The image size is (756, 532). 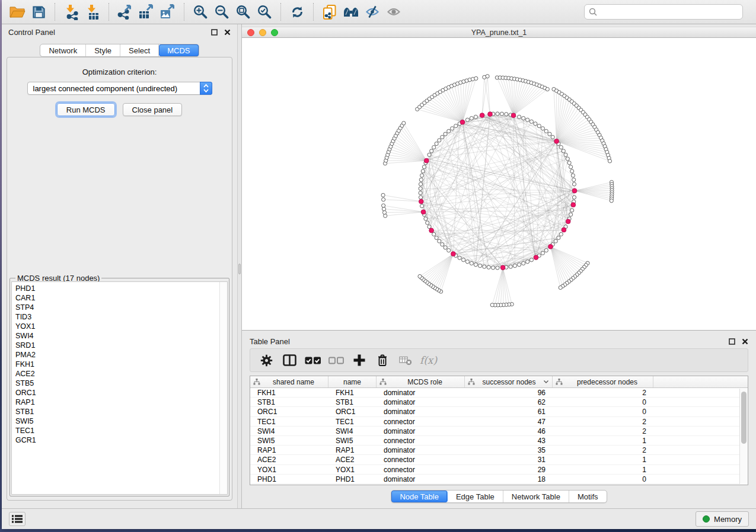 What do you see at coordinates (499, 460) in the screenshot?
I see `table-row: ACE2ACE2connector311` at bounding box center [499, 460].